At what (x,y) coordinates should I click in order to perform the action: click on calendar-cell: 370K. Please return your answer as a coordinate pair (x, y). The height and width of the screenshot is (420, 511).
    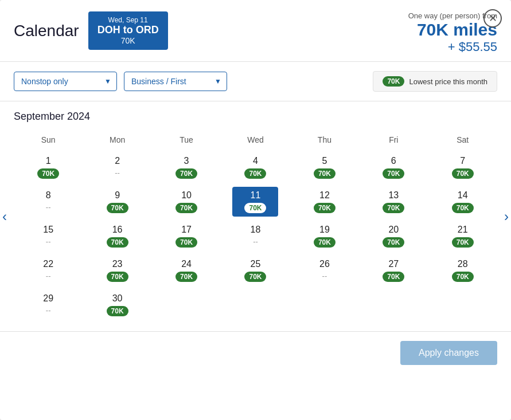
    Looking at the image, I should click on (186, 167).